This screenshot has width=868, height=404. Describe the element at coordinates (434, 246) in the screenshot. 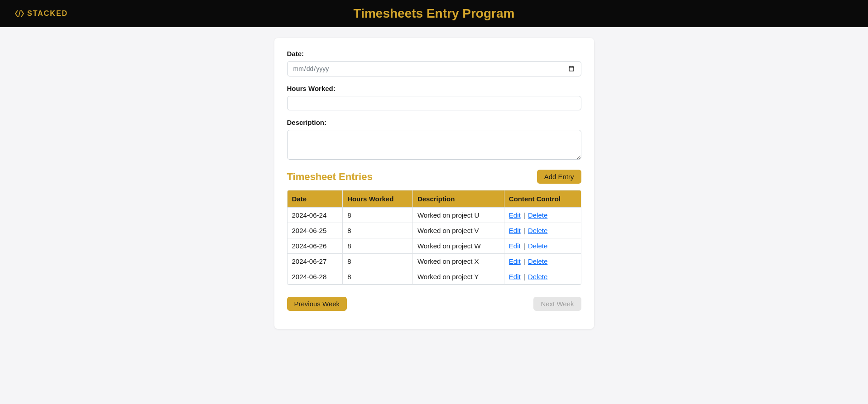

I see `table-row: 2024-06-268Worked on project WEdit | Del…` at that location.